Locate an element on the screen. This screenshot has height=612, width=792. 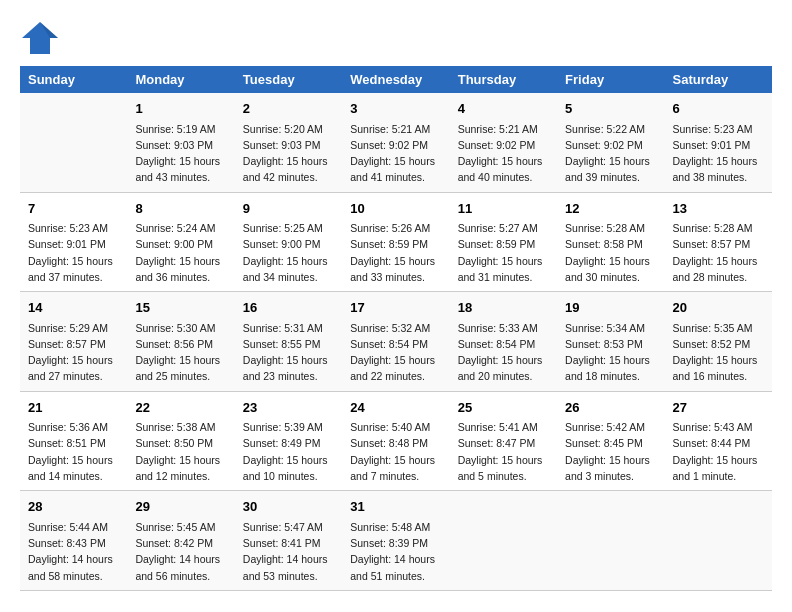
day-number: 29 is located at coordinates (180, 507).